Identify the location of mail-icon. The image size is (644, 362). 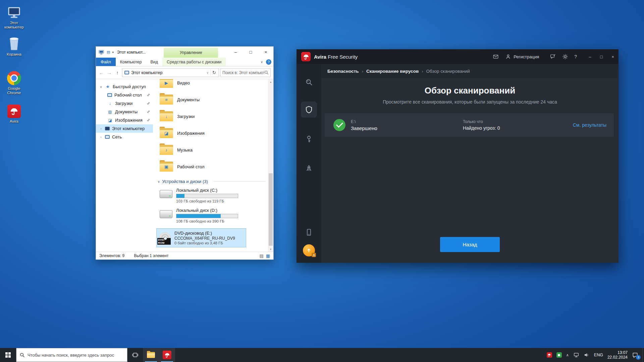
(496, 57).